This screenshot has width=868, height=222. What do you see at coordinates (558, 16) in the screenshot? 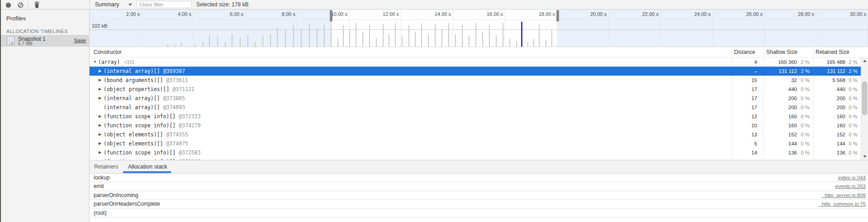
I see `window-handle-right` at bounding box center [558, 16].